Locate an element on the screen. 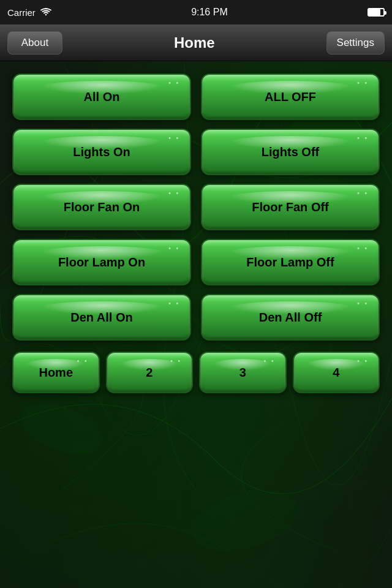 Image resolution: width=392 pixels, height=588 pixels. row-den: Den All On Den All Off is located at coordinates (196, 317).